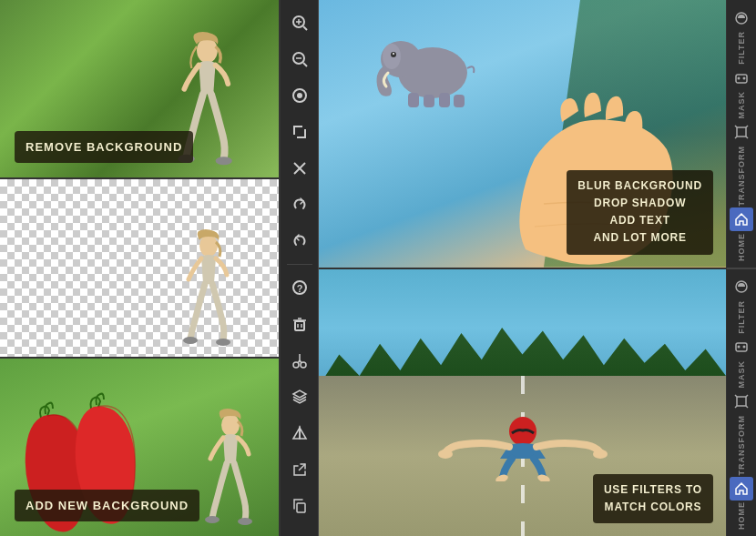 This screenshot has height=536, width=756. Describe the element at coordinates (300, 506) in the screenshot. I see `copy-button` at that location.